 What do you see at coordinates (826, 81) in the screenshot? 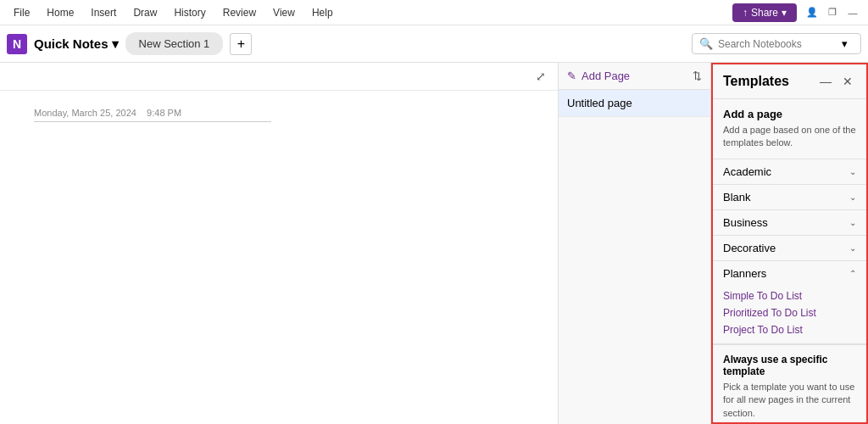
I see `collapse-panel-button: —` at bounding box center [826, 81].